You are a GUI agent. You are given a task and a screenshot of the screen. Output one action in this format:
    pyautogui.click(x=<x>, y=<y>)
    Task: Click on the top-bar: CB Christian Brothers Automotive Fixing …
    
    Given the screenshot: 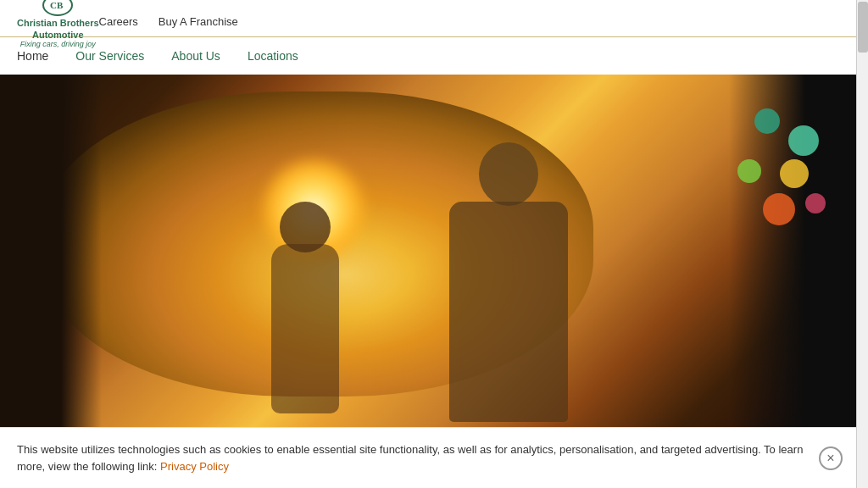 What is the action you would take?
    pyautogui.click(x=428, y=19)
    